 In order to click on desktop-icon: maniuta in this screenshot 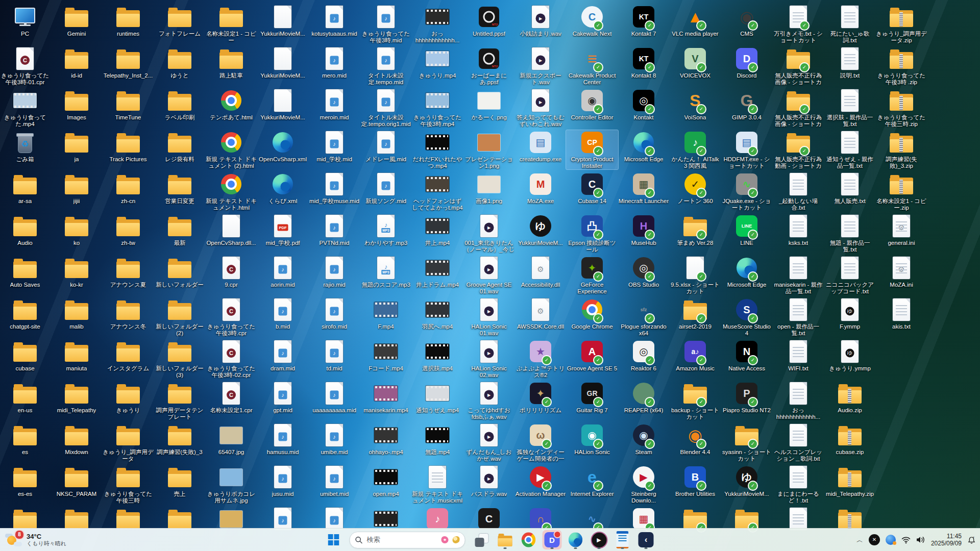, I will do `click(77, 356)`.